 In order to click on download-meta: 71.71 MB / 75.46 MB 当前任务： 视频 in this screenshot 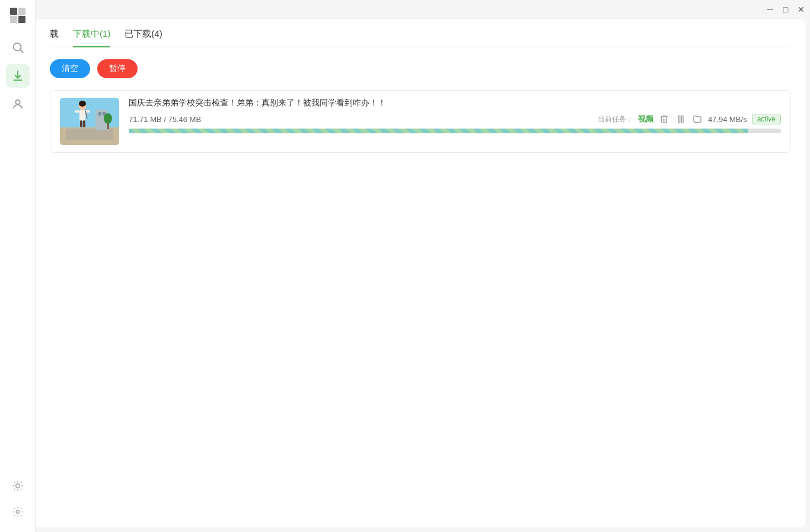, I will do `click(455, 119)`.